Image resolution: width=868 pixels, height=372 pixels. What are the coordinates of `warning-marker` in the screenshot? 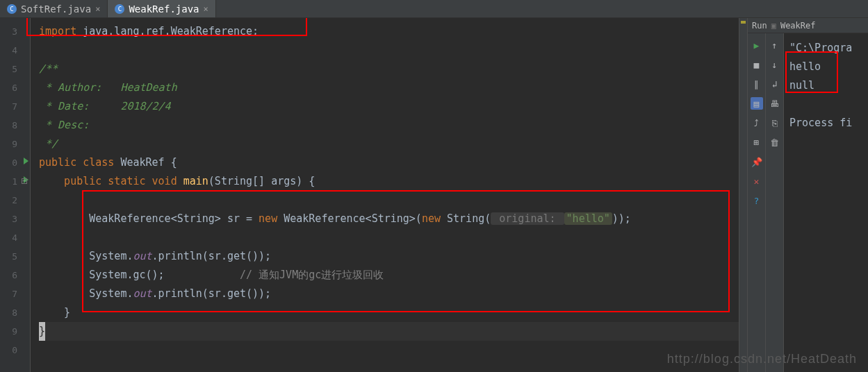 It's located at (744, 22).